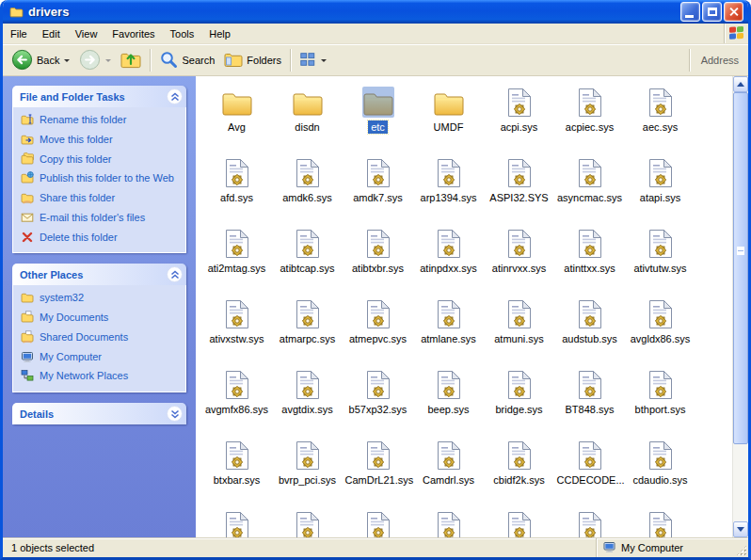 The image size is (751, 560). I want to click on file-label: avgldx86.sys, so click(661, 339).